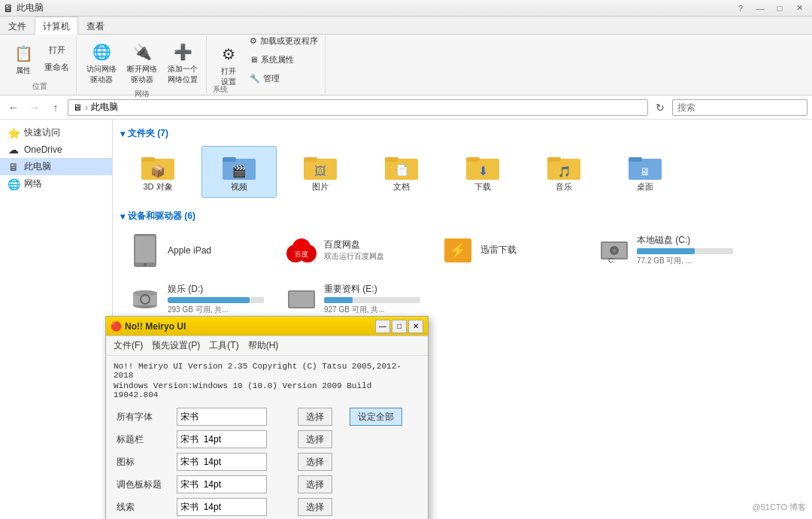  What do you see at coordinates (95, 26) in the screenshot?
I see `tab-view: 查看` at bounding box center [95, 26].